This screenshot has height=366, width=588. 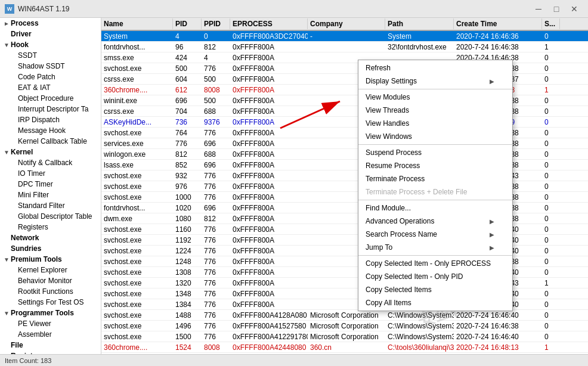 What do you see at coordinates (345, 315) in the screenshot?
I see `table-row: svchost.exe14887760xFFFF800A4128A080Micr…` at bounding box center [345, 315].